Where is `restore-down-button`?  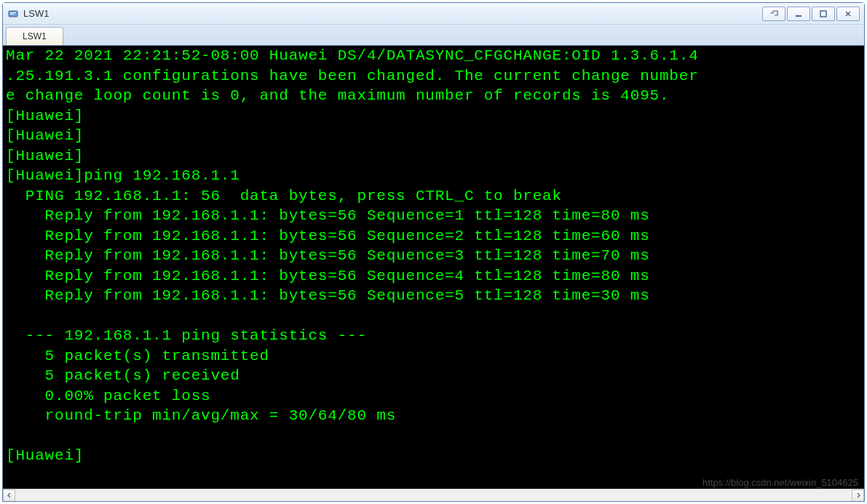 restore-down-button is located at coordinates (774, 14).